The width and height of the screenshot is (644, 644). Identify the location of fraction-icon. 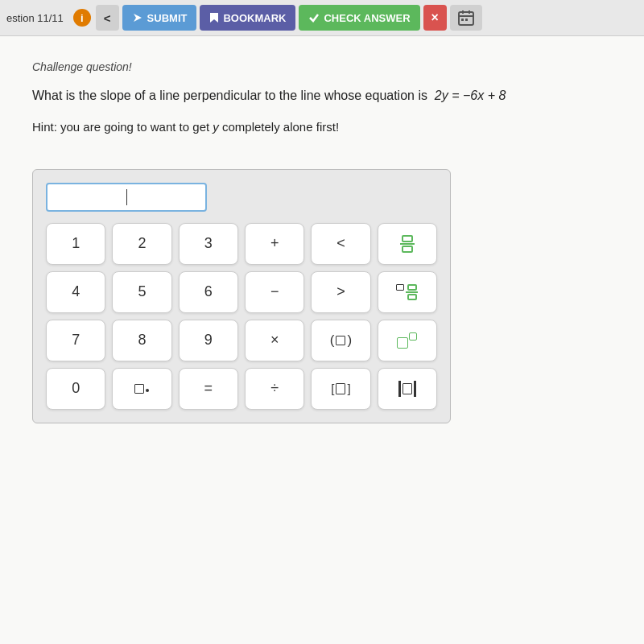
(407, 244).